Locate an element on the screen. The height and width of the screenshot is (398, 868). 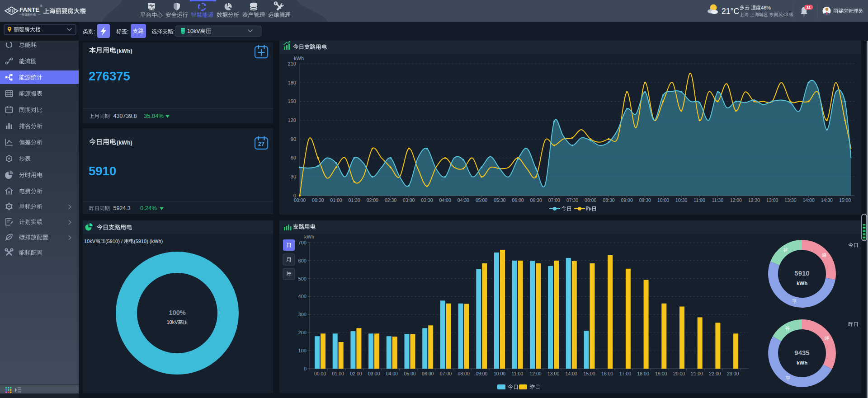
svg-text: 08:30 is located at coordinates (609, 200).